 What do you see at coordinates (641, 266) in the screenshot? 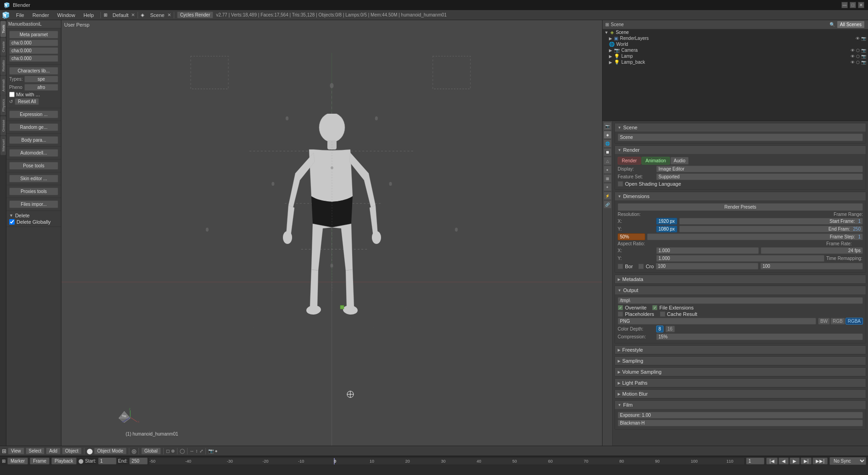
I see `cro-checkbox` at bounding box center [641, 266].